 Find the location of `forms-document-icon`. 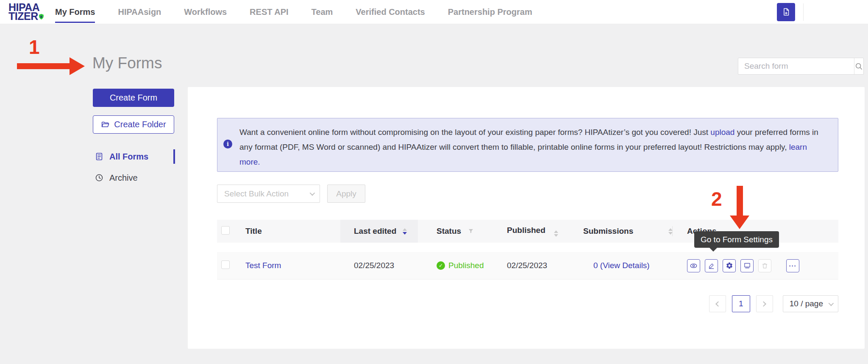

forms-document-icon is located at coordinates (99, 157).